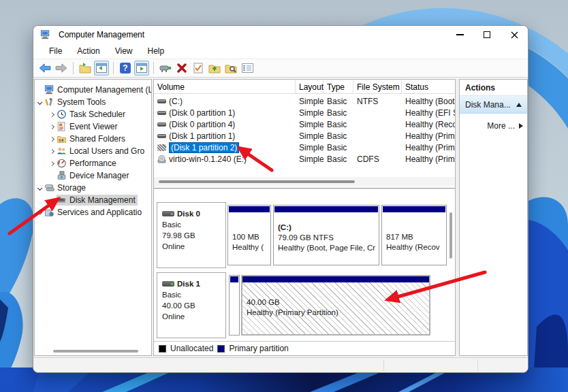  I want to click on volume-row: (Disk 0 partition 1) Simple Basic Health…, so click(304, 113).